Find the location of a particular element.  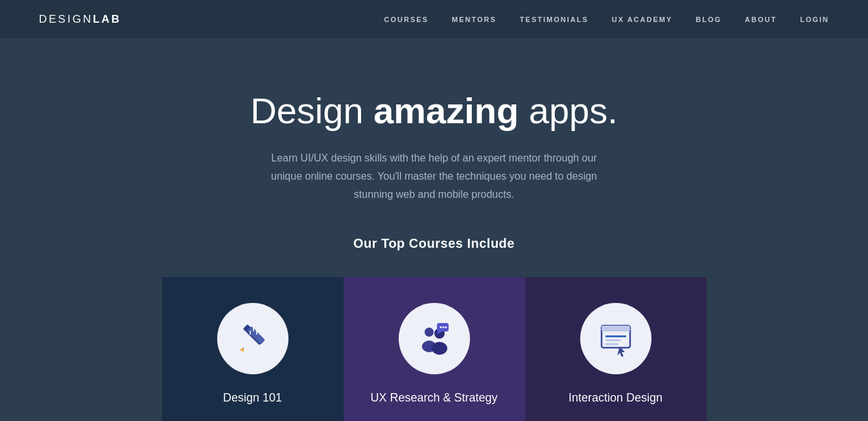

nav-mentors: MENTORS is located at coordinates (475, 19).